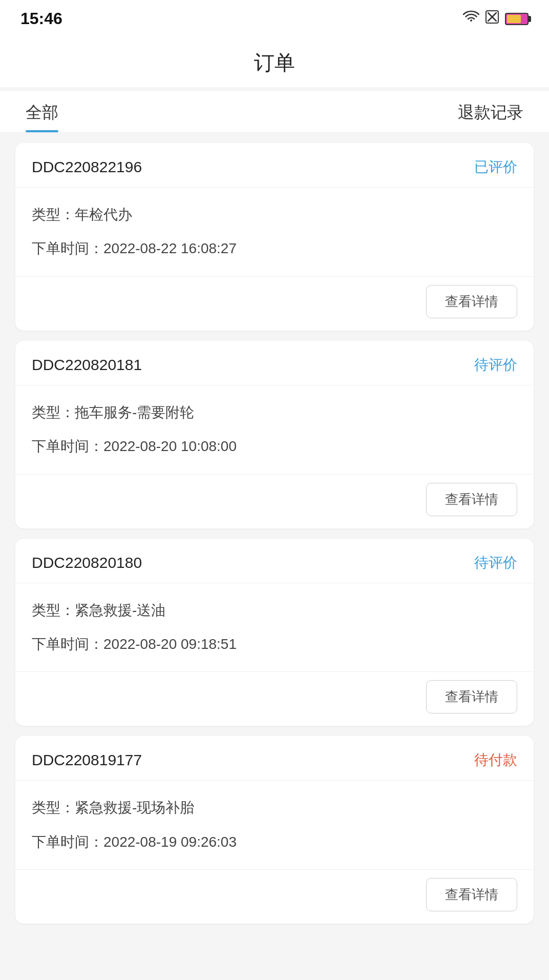 This screenshot has height=980, width=549. What do you see at coordinates (274, 63) in the screenshot?
I see `page-title: 订单` at bounding box center [274, 63].